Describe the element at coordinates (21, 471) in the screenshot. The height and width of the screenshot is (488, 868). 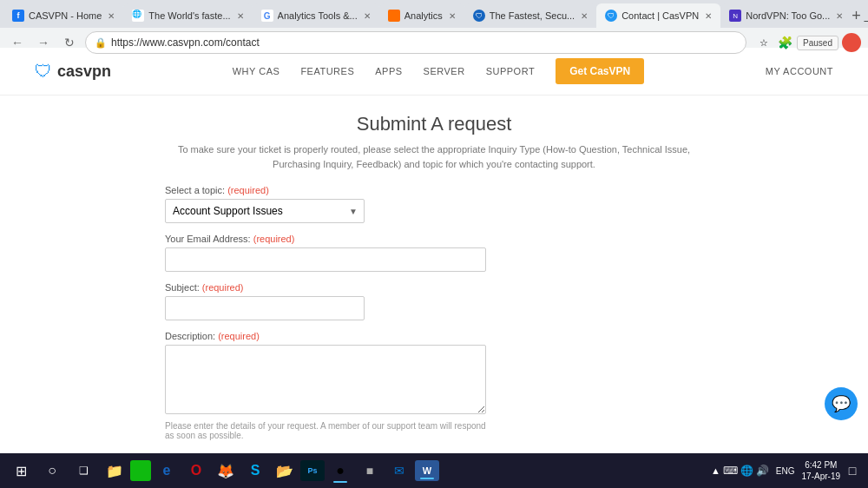
I see `start-button: ⊞` at that location.